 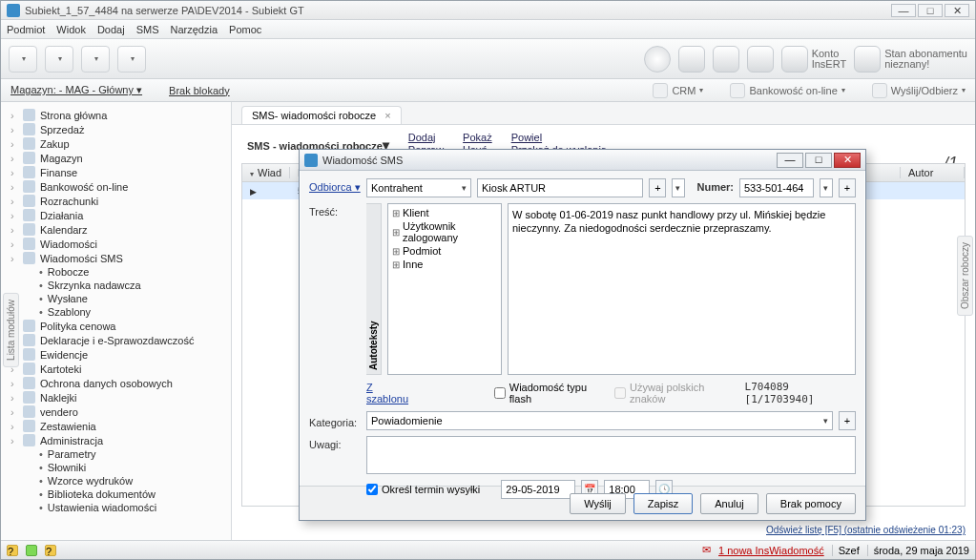 I want to click on zapisz-button: Zapisz, so click(x=663, y=504).